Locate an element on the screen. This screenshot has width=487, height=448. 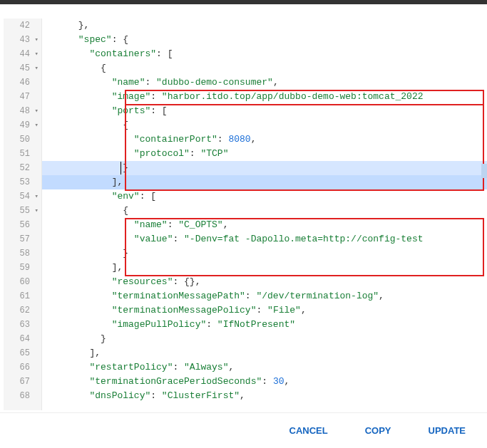
line-number: 51 is located at coordinates (23, 154).